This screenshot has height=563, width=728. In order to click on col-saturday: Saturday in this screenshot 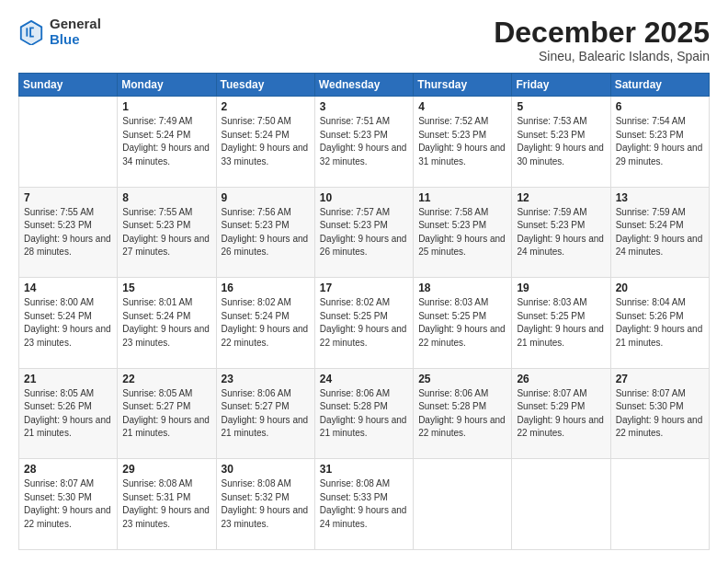, I will do `click(660, 85)`.